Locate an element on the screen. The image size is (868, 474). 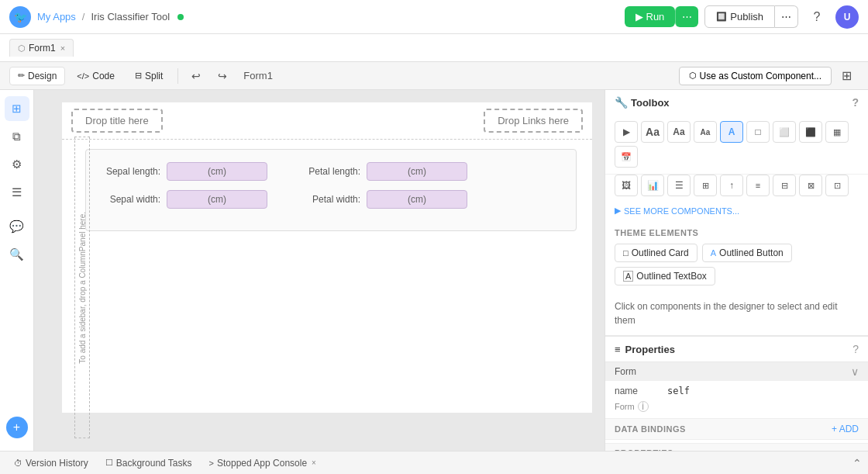
layout3-tool: ⊡ is located at coordinates (837, 185).